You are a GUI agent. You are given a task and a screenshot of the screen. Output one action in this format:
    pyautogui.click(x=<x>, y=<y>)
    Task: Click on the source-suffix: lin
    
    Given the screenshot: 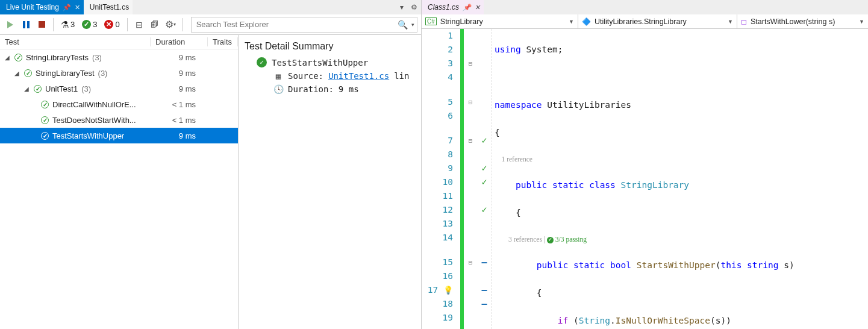 What is the action you would take?
    pyautogui.click(x=401, y=76)
    